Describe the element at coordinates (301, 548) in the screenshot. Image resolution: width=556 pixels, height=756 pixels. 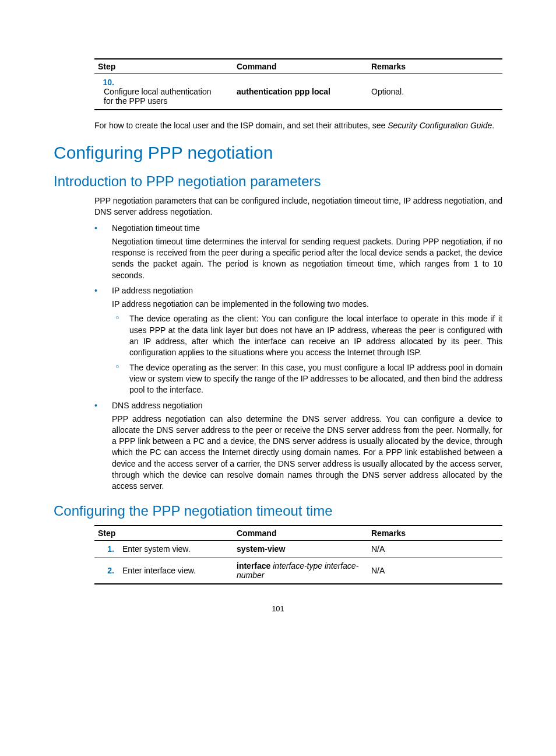
I see `command-cell: system-view` at that location.